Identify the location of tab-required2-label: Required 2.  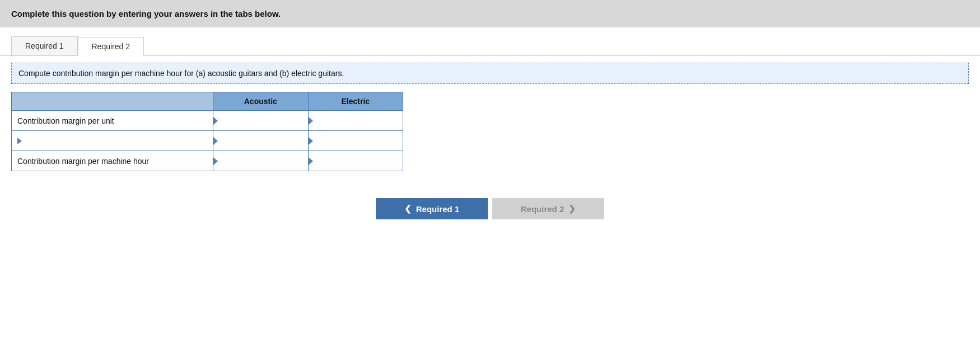
(111, 46).